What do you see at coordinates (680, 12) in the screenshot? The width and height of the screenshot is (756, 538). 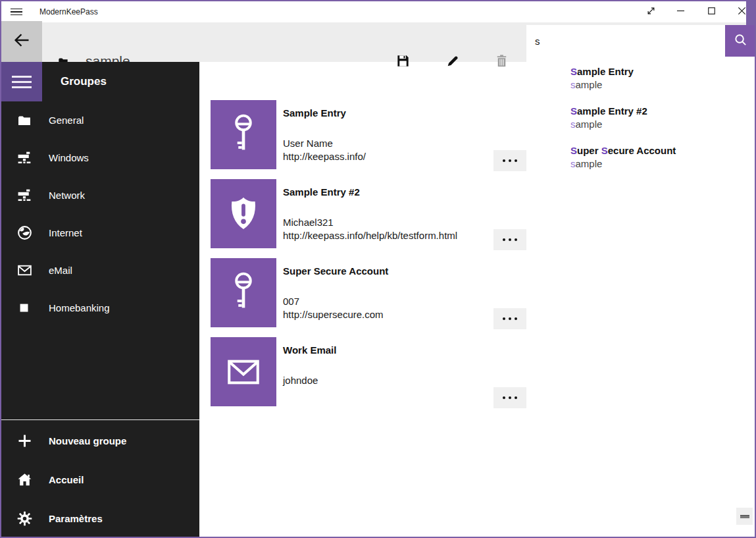 I see `minimize-icon` at bounding box center [680, 12].